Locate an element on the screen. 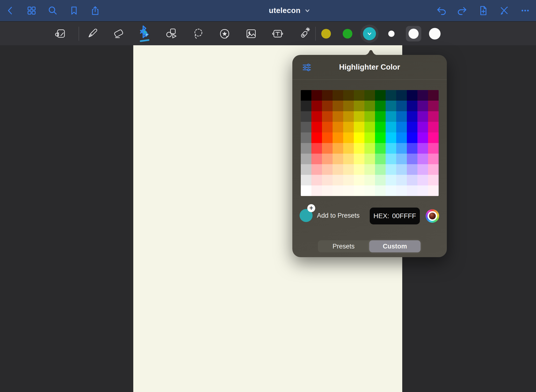 The width and height of the screenshot is (536, 392). color-cell-r4-c13 is located at coordinates (433, 127).